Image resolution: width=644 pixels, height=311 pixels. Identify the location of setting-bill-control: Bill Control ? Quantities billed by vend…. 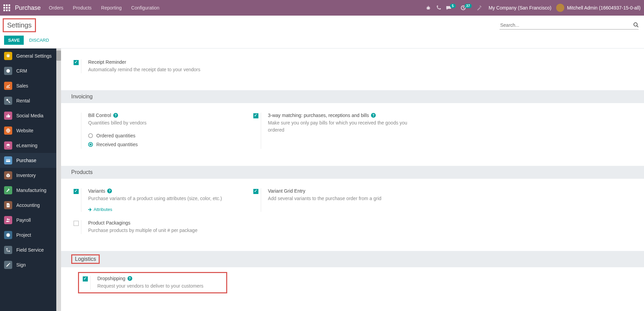
(154, 132).